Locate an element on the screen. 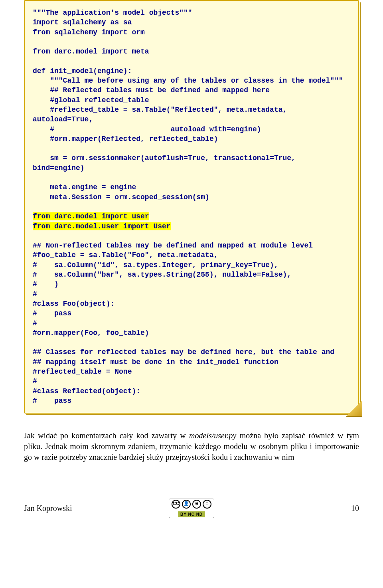 This screenshot has height=588, width=383. code-line: sm = orm.sessionmaker(autoflush=True, tr… is located at coordinates (166, 163).